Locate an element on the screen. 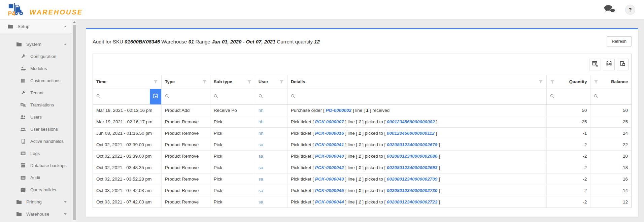 The height and width of the screenshot is (222, 644). calendar-button is located at coordinates (156, 97).